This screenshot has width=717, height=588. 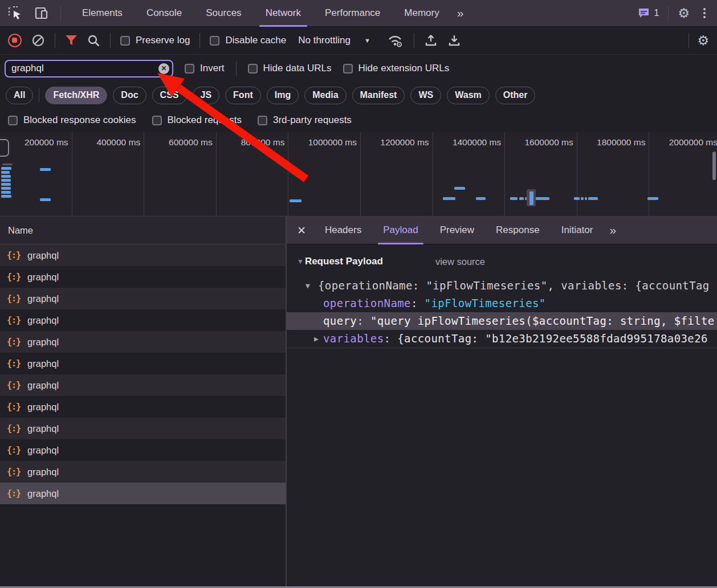 What do you see at coordinates (386, 262) in the screenshot?
I see `request-payload-section-header: ▼ Request Payload view source` at bounding box center [386, 262].